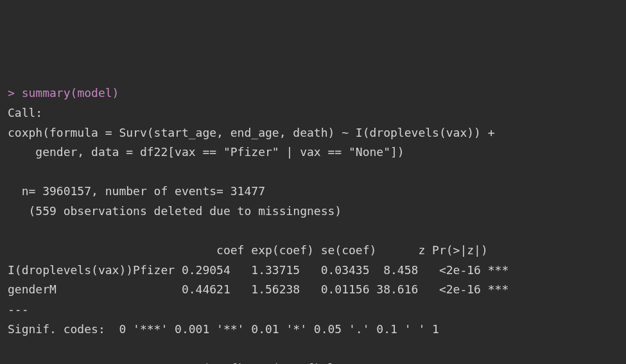 The image size is (626, 364). I want to click on n-events-line: n= 3960157, number of events= 31477, so click(313, 191).